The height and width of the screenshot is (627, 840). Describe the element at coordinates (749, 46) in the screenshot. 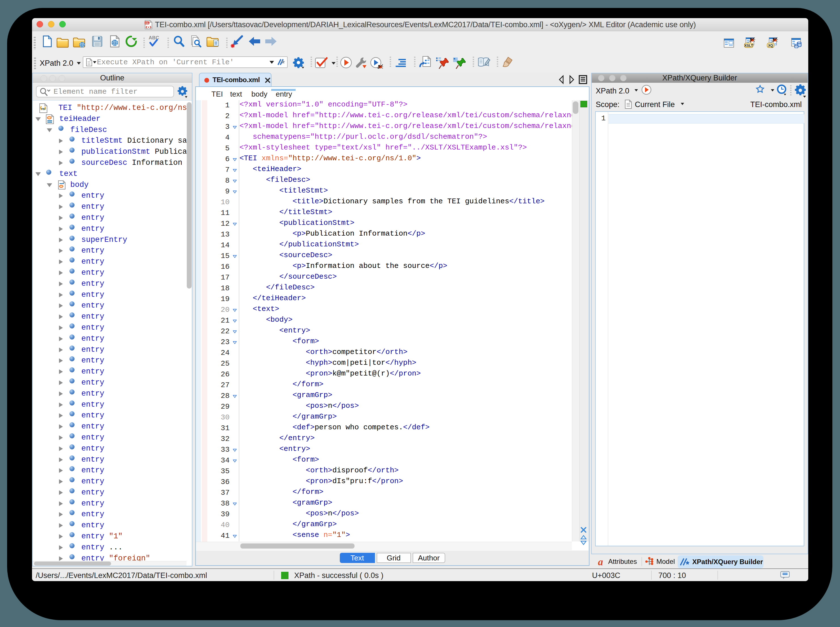

I see `svg-text: XSLT` at that location.